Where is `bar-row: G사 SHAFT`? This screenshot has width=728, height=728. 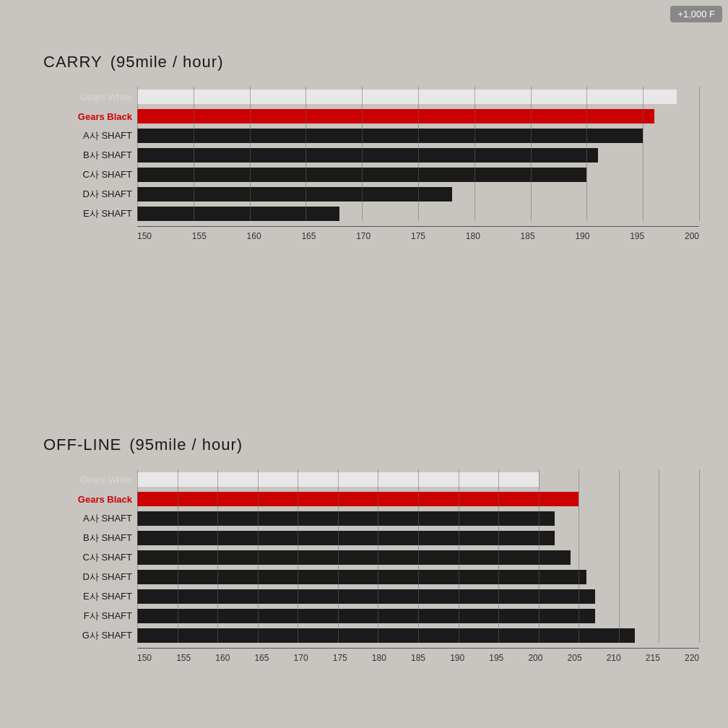
bar-row: G사 SHAFT is located at coordinates (418, 636).